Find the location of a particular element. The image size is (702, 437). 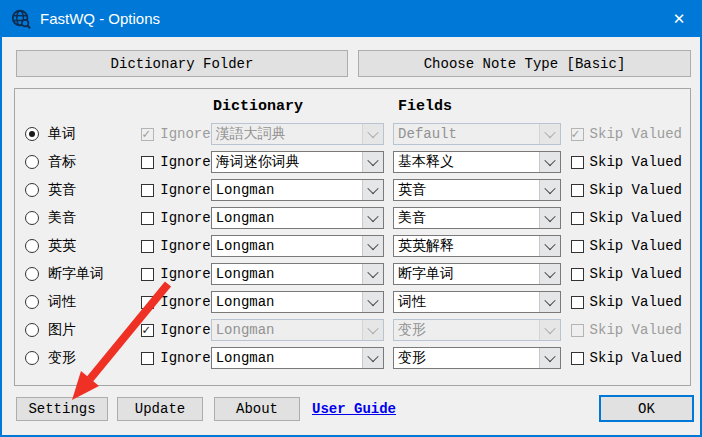

app-globe-search-icon is located at coordinates (21, 19).